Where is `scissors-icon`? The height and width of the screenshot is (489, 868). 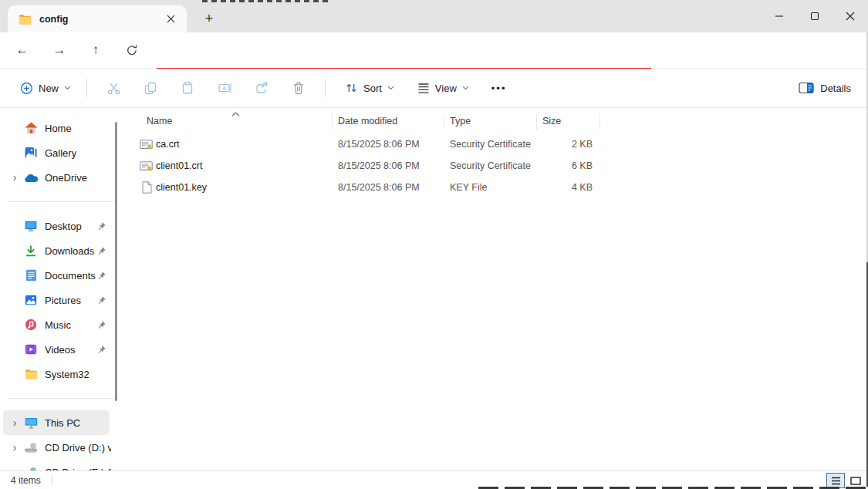 scissors-icon is located at coordinates (114, 88).